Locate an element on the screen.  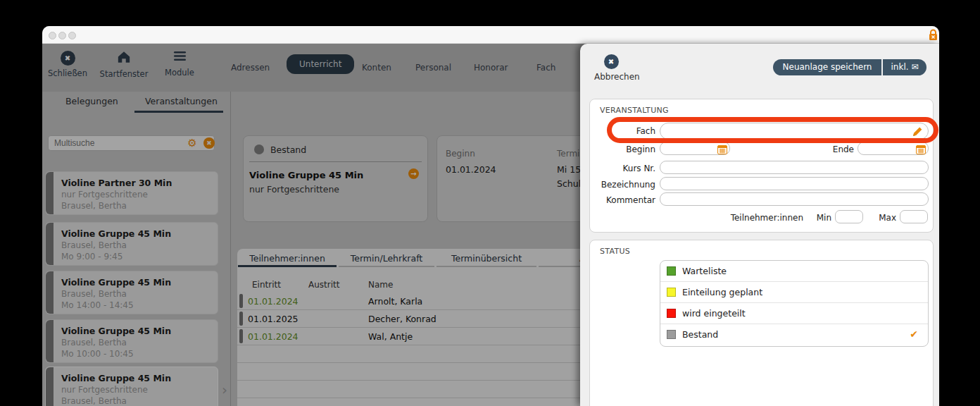
traffic-light-close-button is located at coordinates (52, 35).